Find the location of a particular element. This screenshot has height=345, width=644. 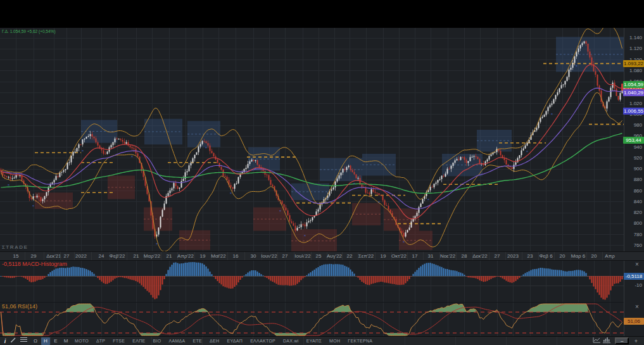

instrument-tab-ΕΤΕ: ΕΤΕ is located at coordinates (198, 341).